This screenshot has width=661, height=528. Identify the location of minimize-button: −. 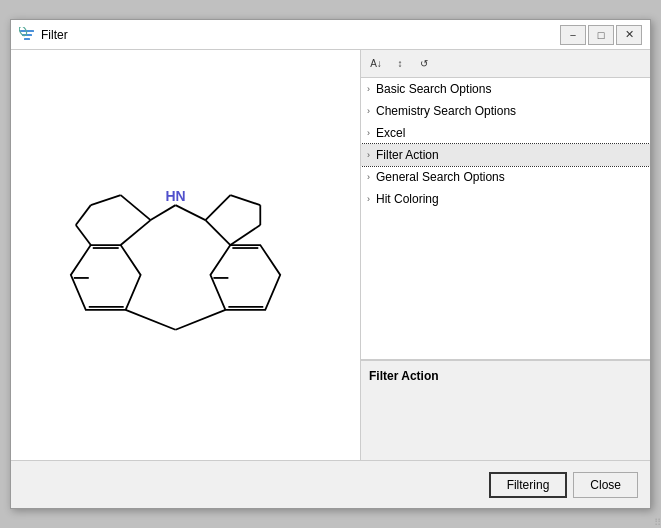
(573, 35).